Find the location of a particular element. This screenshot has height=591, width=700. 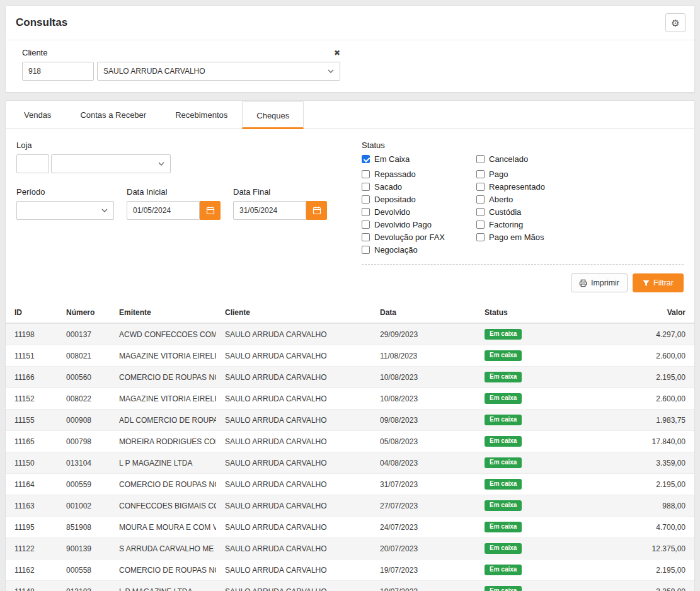

status-columns: Em CaixaRepassadoSacadoDepositadoDevolvi… is located at coordinates (523, 209).